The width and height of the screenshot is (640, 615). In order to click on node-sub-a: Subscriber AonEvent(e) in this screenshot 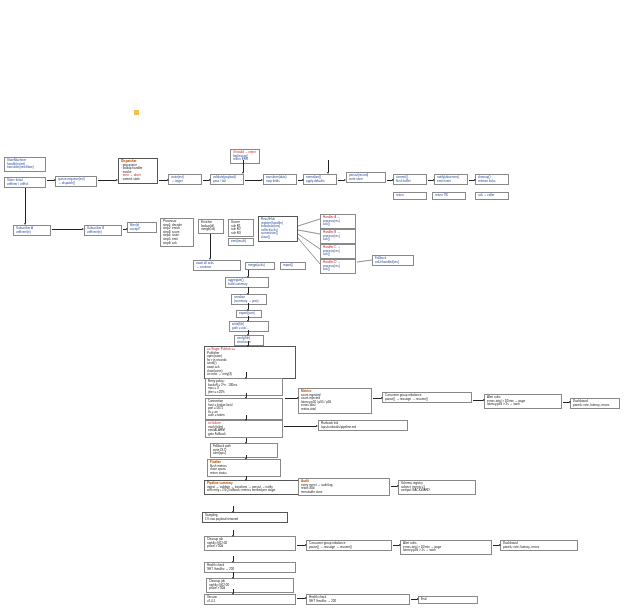, I will do `click(32, 230)`.